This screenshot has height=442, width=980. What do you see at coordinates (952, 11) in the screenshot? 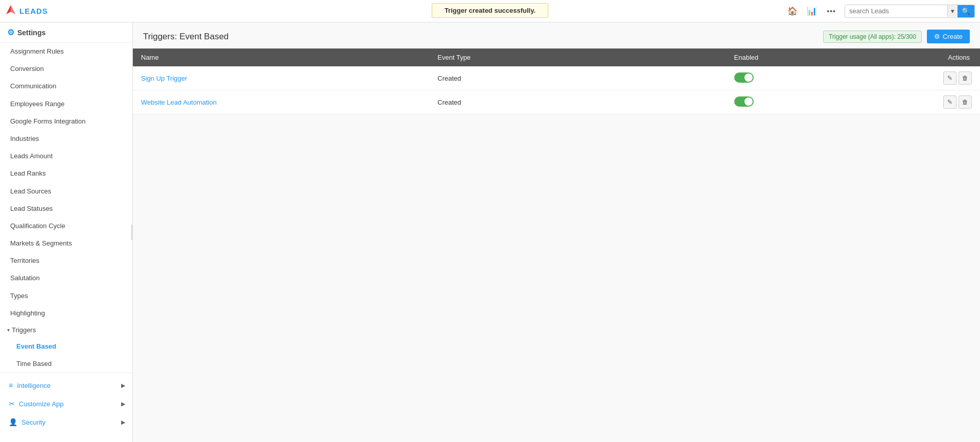
I see `search-dropdown-button: ▾` at bounding box center [952, 11].